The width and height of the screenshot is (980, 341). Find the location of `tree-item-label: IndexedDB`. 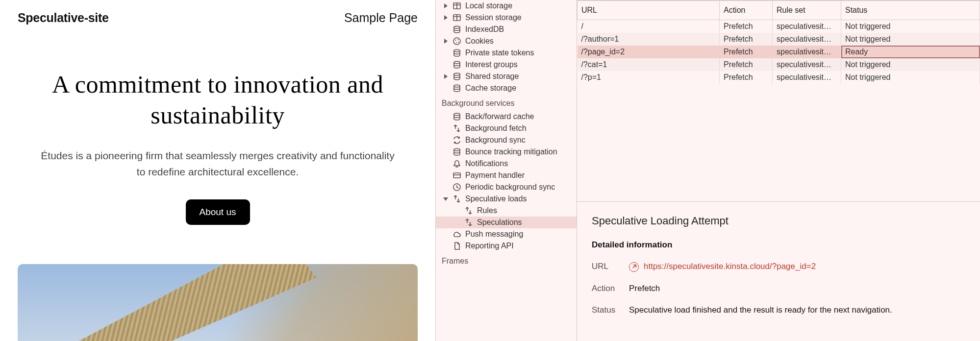

tree-item-label: IndexedDB is located at coordinates (484, 29).